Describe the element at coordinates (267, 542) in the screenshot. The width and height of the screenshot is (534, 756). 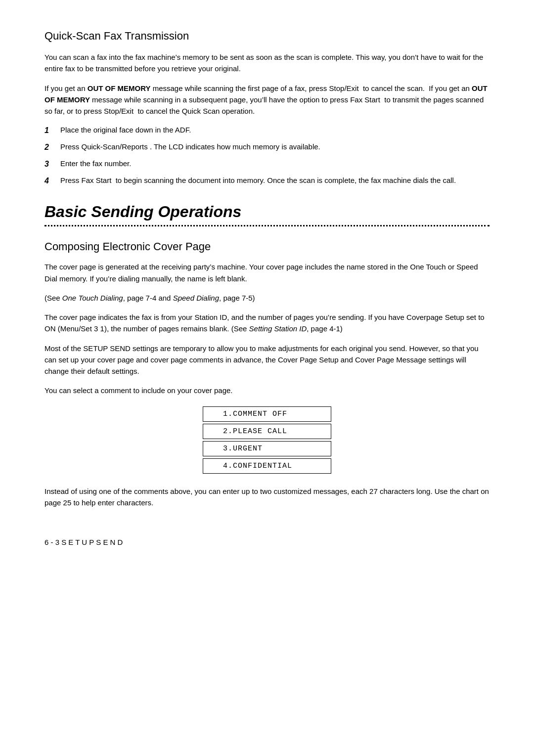
I see `footer: 6 - 3 S E T U P S E N D` at that location.